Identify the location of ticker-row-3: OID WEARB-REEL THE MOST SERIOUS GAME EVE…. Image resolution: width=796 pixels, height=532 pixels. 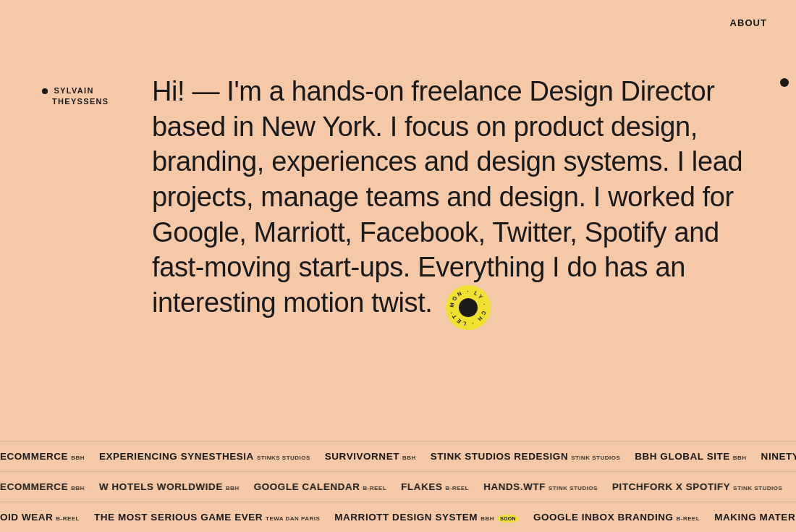
(398, 517).